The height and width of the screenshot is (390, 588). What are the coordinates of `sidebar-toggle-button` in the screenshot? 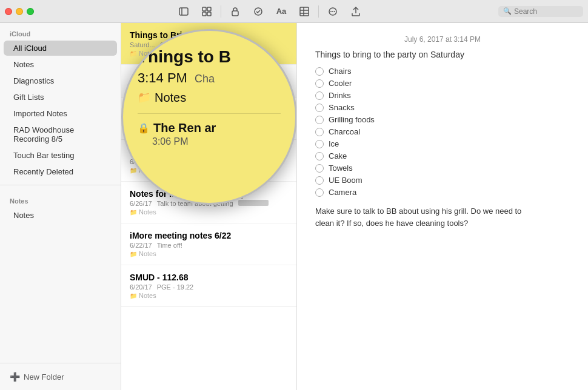 It's located at (184, 12).